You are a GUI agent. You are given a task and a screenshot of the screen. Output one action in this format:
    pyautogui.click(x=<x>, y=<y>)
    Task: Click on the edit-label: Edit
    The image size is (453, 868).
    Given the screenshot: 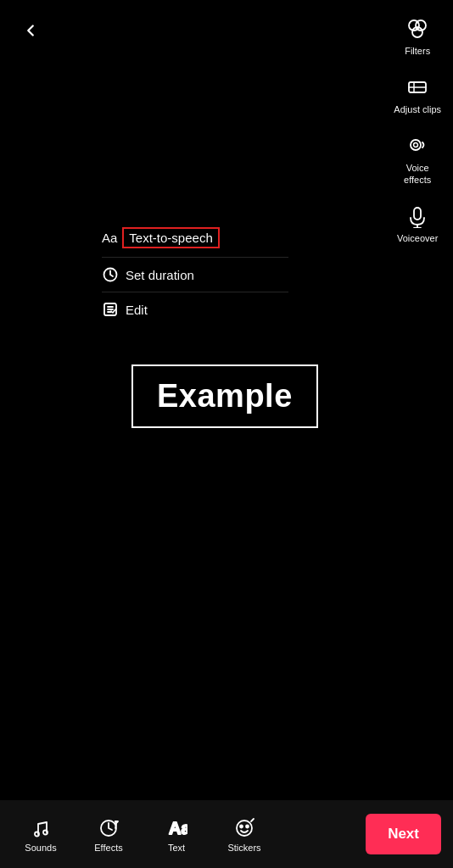 What is the action you would take?
    pyautogui.click(x=137, y=310)
    